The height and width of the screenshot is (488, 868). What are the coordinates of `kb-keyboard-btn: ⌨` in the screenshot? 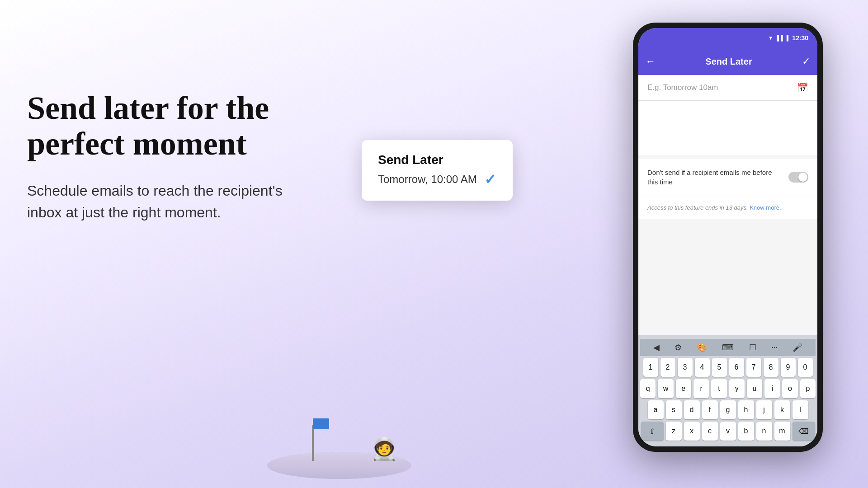 It's located at (728, 347).